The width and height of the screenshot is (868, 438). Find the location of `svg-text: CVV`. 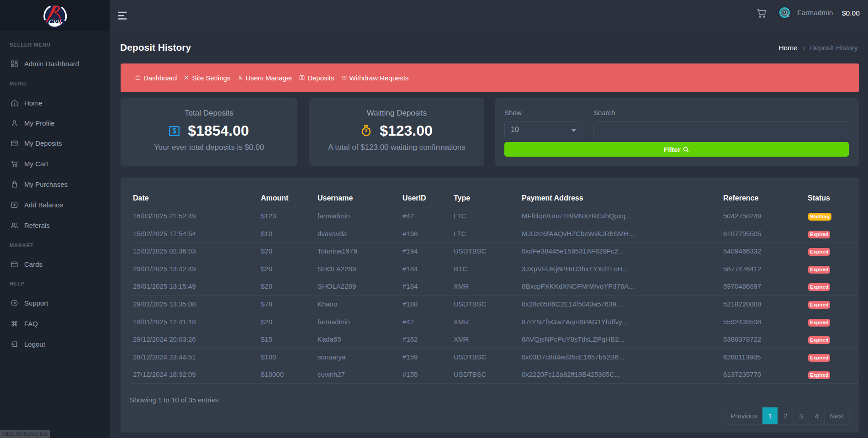

svg-text: CVV is located at coordinates (55, 22).